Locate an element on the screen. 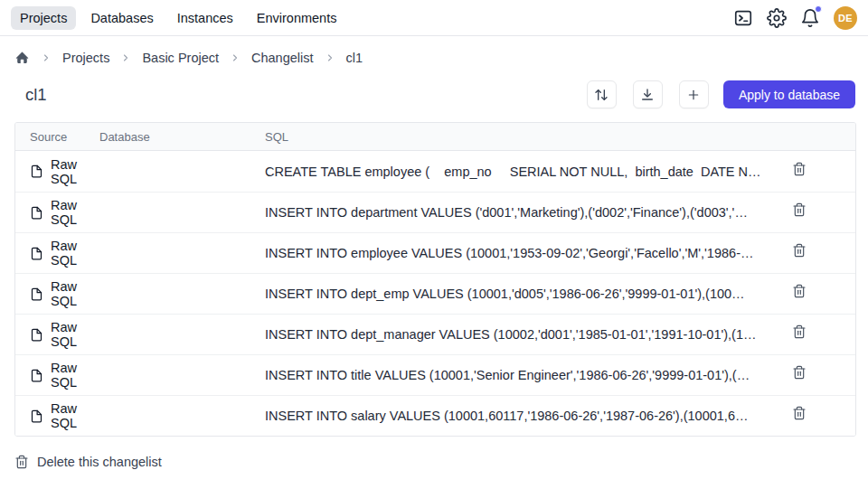 The width and height of the screenshot is (868, 489). sql-cell: INSERT INTO title VALUES (10001,'Senior … is located at coordinates (524, 375).